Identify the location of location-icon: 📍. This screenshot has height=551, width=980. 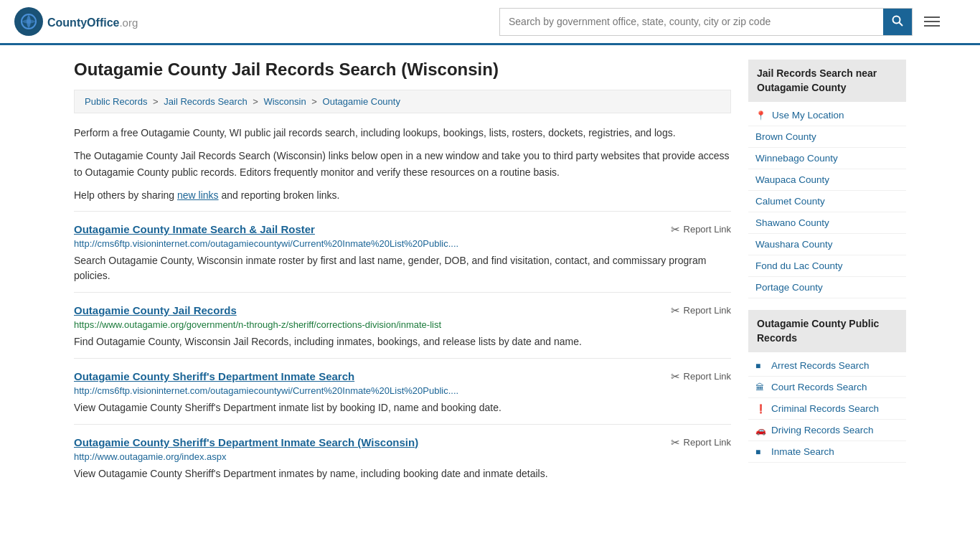
(760, 116).